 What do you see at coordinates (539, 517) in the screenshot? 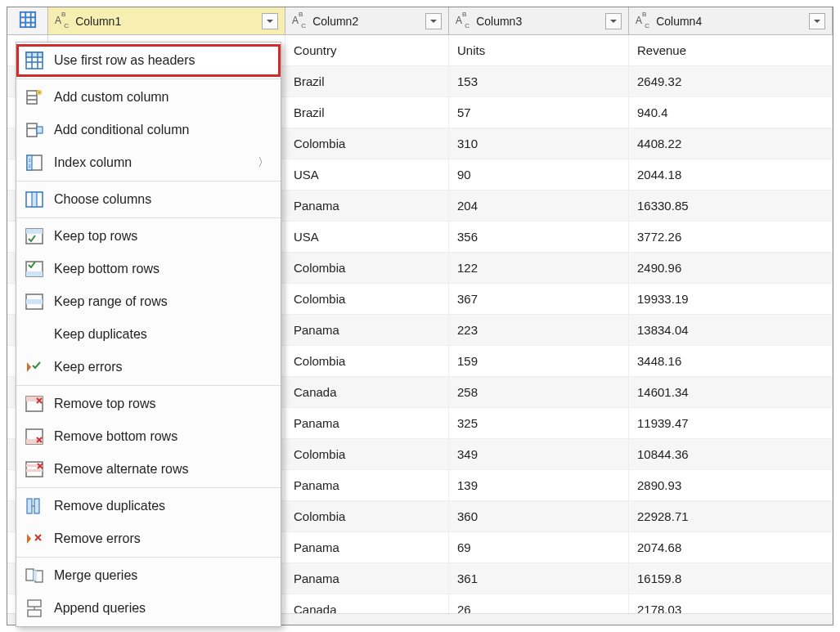
I see `cell-column3: 360` at bounding box center [539, 517].